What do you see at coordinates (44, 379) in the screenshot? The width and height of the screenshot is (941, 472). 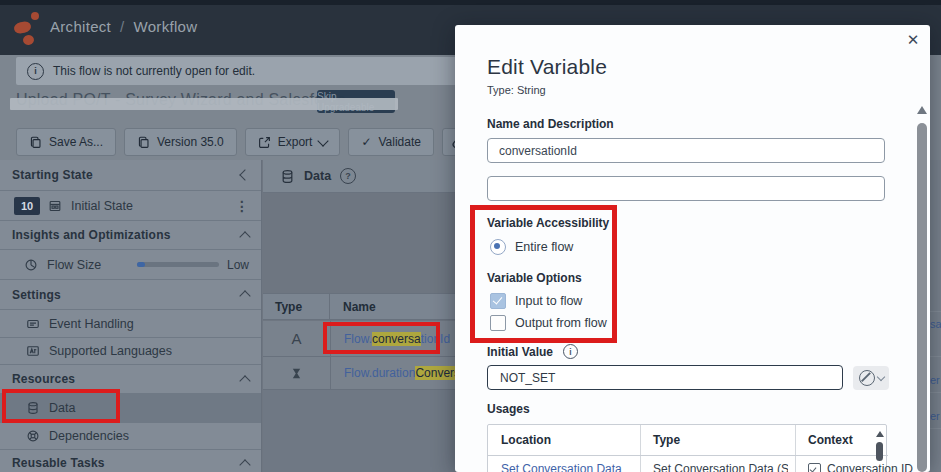 I see `section-label: Resources` at bounding box center [44, 379].